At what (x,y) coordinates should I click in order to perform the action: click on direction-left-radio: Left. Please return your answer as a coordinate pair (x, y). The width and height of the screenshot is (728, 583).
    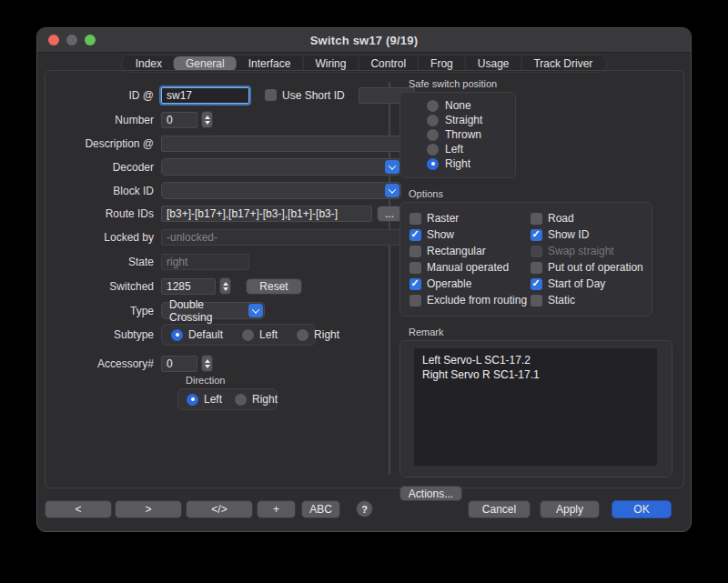
    Looking at the image, I should click on (204, 399).